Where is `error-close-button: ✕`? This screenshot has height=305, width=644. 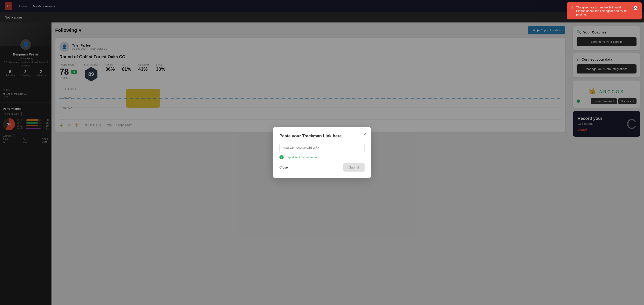
error-close-button: ✕ is located at coordinates (636, 8).